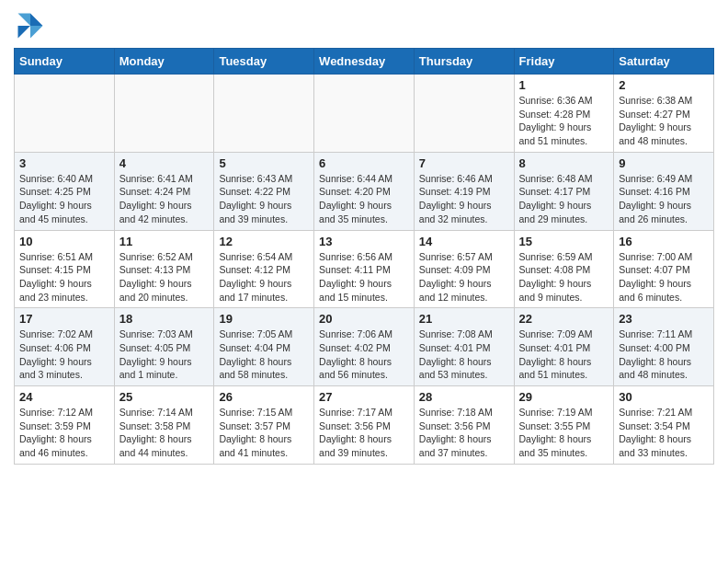 The height and width of the screenshot is (563, 728). I want to click on calendar-cell: 2Sunrise: 6:38 AMSunset: 4:27 PMDaylight…, so click(664, 114).